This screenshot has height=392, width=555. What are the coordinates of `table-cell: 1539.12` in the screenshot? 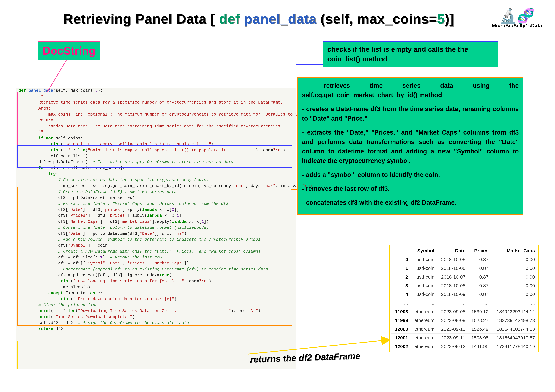 It's located at (479, 312).